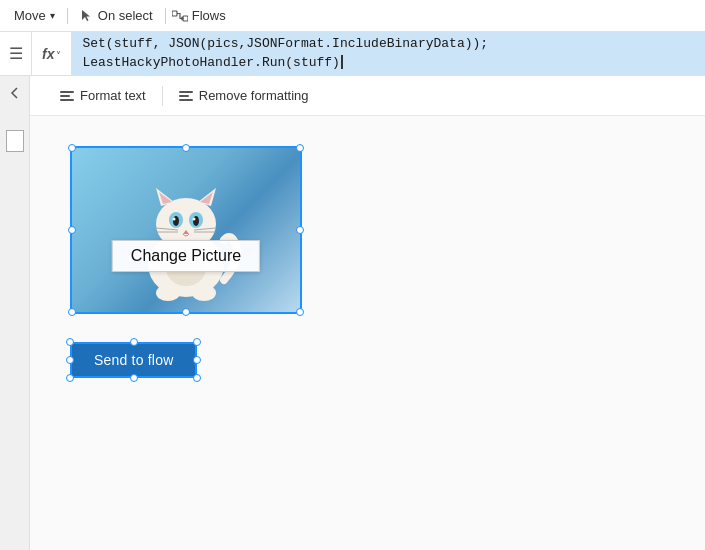 This screenshot has height=550, width=705. What do you see at coordinates (197, 378) in the screenshot?
I see `btn-handle-br` at bounding box center [197, 378].